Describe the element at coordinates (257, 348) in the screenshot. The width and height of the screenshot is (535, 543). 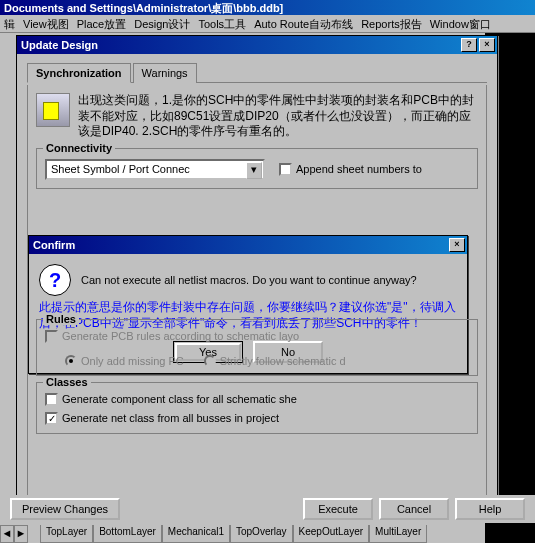
I see `rules-group: Rules Generate PCB rules according to sc…` at that location.